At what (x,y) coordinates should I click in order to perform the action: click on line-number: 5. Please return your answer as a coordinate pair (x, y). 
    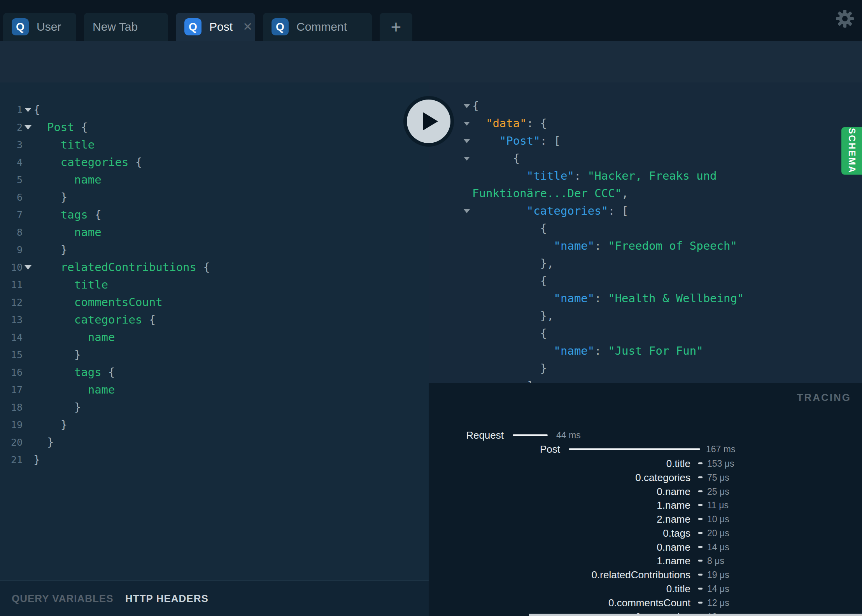
    Looking at the image, I should click on (11, 180).